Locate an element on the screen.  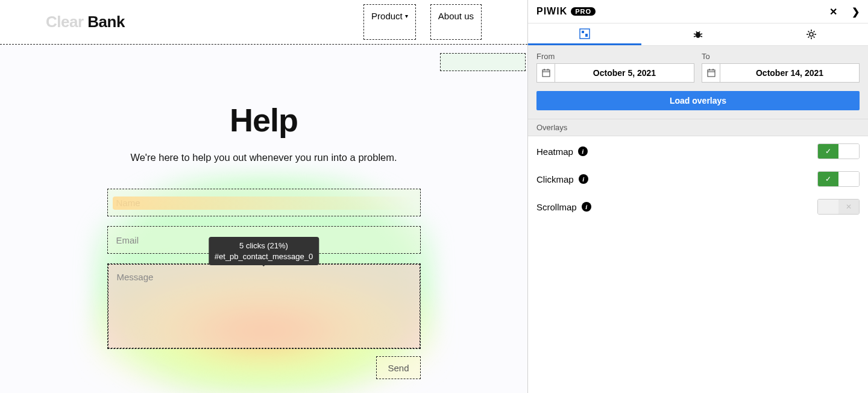
panel-tabs is located at coordinates (698, 34).